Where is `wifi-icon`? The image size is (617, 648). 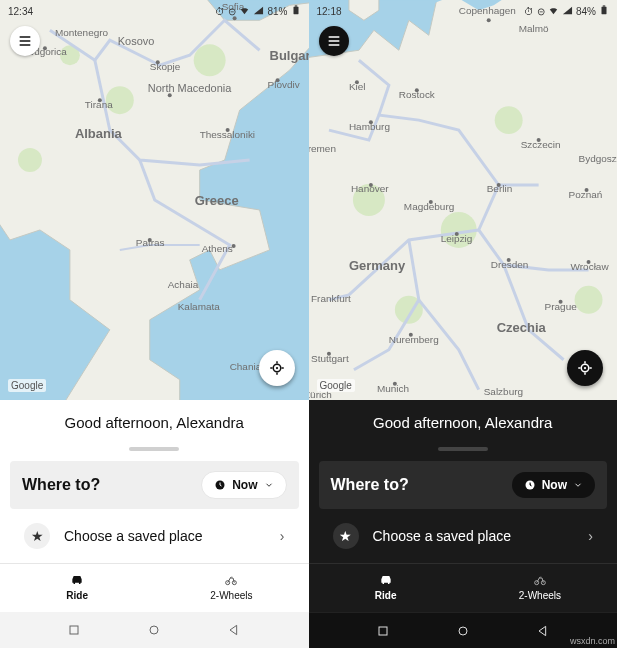
wifi-icon is located at coordinates (244, 12).